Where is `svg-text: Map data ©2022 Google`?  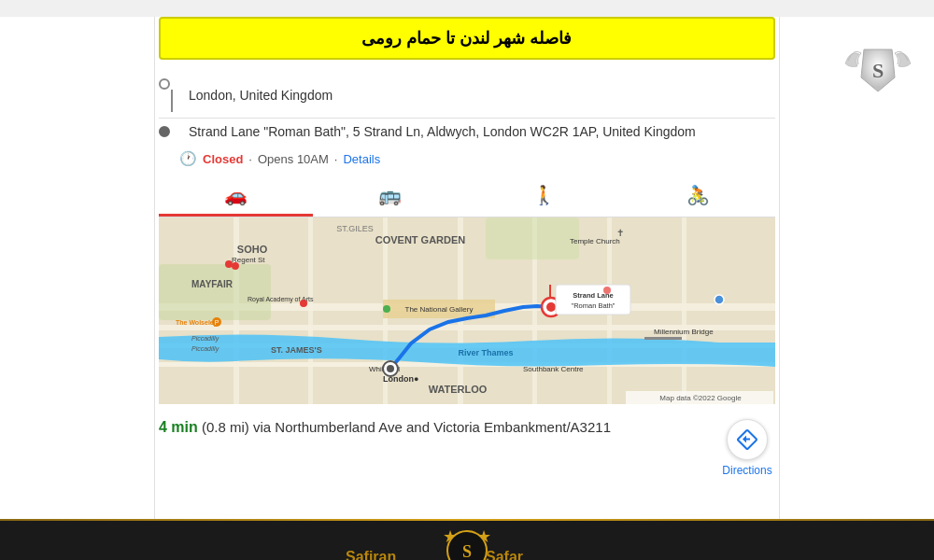 svg-text: Map data ©2022 Google is located at coordinates (700, 398).